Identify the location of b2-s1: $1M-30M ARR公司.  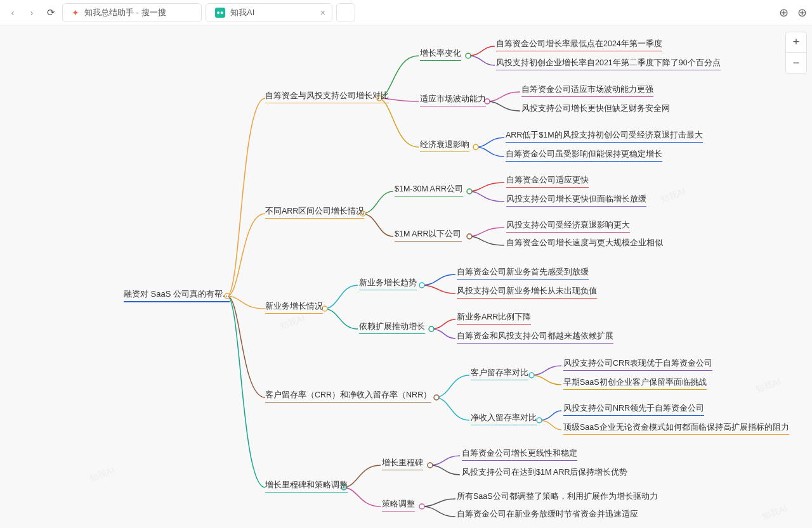
(429, 190).